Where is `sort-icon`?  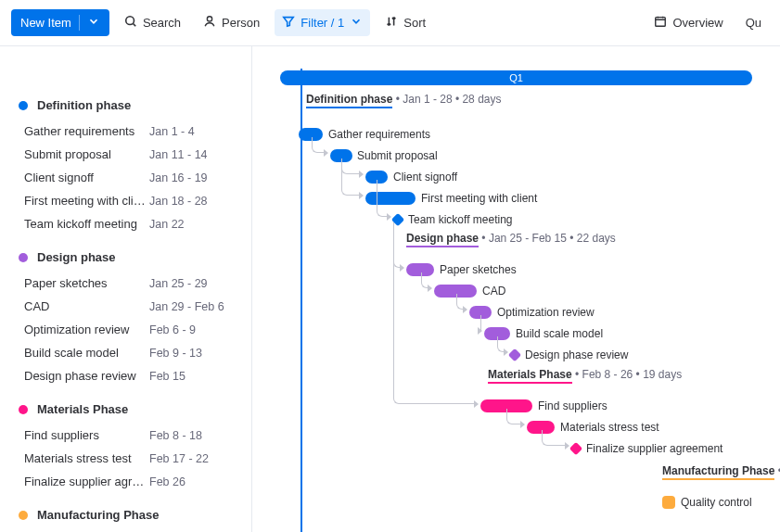 sort-icon is located at coordinates (391, 22).